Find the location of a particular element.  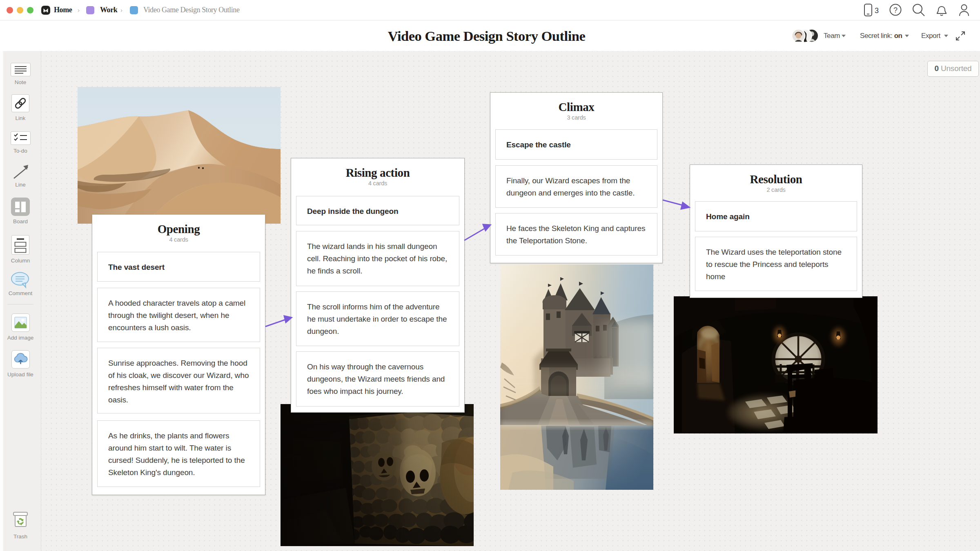

svg-text: 3 is located at coordinates (877, 11).